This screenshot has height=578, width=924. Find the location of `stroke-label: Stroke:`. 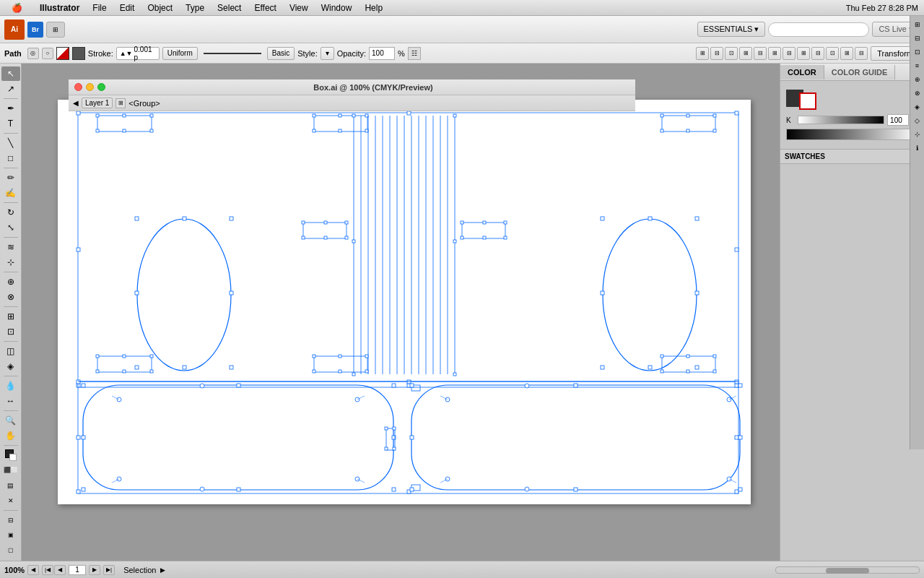

stroke-label: Stroke: is located at coordinates (101, 53).